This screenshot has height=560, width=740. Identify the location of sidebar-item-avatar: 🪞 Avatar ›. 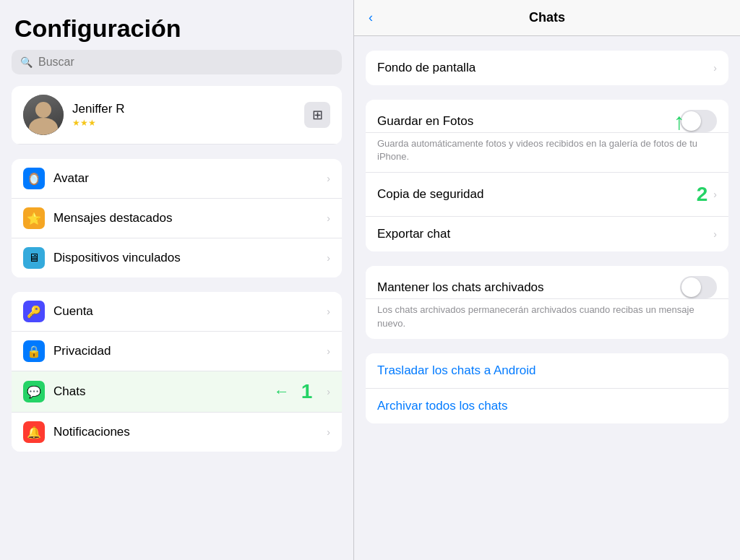
(176, 179).